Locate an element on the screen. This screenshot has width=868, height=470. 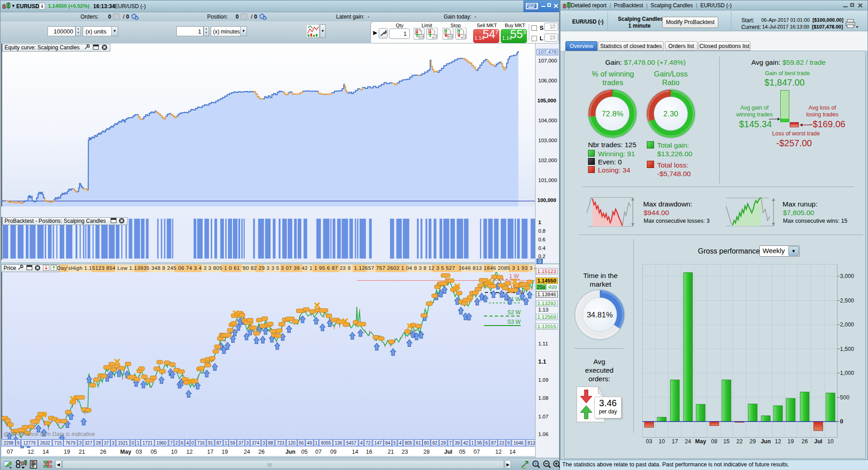
svg-text: 1521 is located at coordinates (123, 443).